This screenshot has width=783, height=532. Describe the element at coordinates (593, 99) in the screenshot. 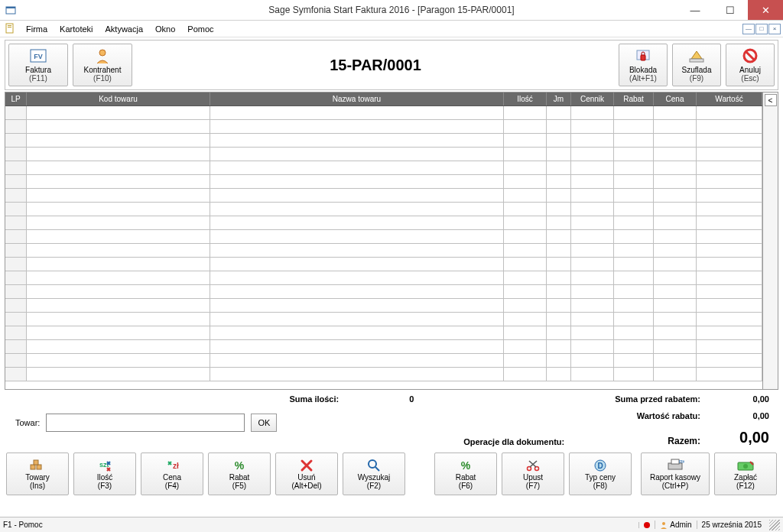

I see `col-cennik: Cennik` at that location.